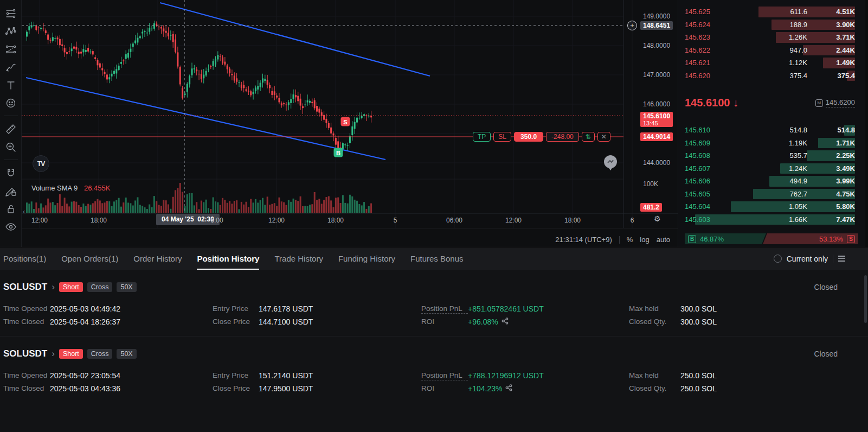 This screenshot has width=868, height=432. Describe the element at coordinates (771, 194) in the screenshot. I see `bid-row: 145.605762.74.75K` at that location.